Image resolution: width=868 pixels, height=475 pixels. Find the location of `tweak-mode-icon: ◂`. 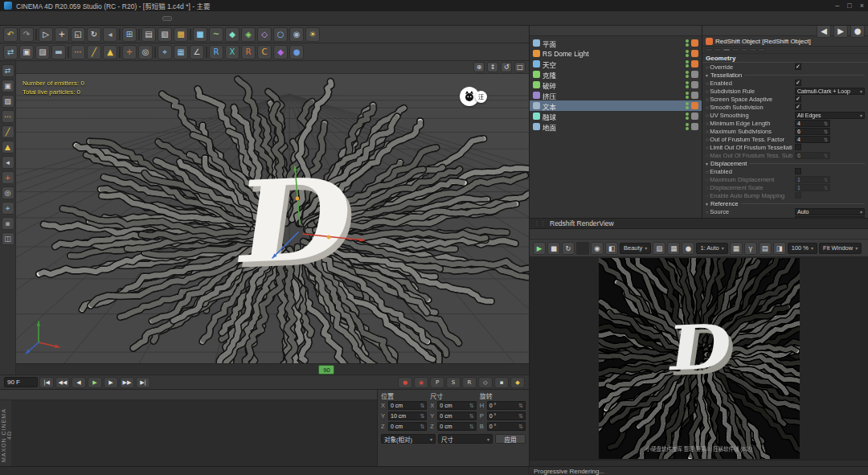

tweak-mode-icon: ◂ is located at coordinates (8, 162).